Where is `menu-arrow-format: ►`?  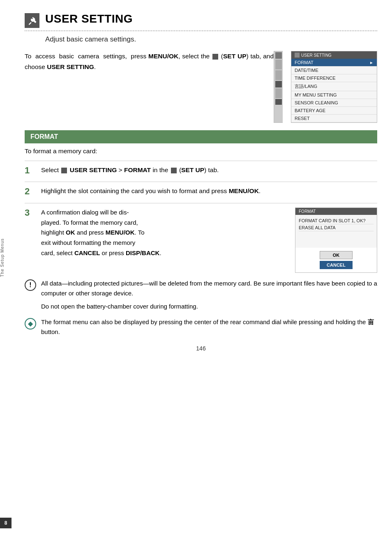 menu-arrow-format: ► is located at coordinates (371, 62).